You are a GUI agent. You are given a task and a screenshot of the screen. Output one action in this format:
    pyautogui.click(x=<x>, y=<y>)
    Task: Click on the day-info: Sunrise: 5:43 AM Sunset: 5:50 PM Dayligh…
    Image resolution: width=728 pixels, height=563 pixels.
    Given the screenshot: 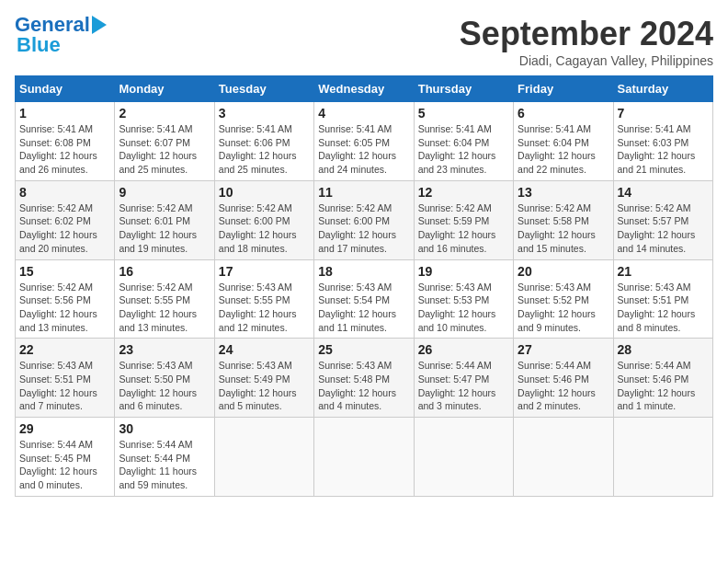 What is the action you would take?
    pyautogui.click(x=164, y=386)
    